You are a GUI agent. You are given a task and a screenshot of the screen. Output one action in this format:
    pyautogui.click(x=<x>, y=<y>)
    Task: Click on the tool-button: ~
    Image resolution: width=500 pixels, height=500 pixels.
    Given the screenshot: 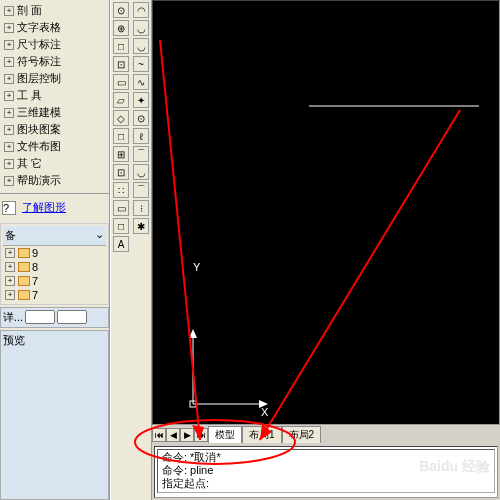 What is the action you would take?
    pyautogui.click(x=141, y=64)
    